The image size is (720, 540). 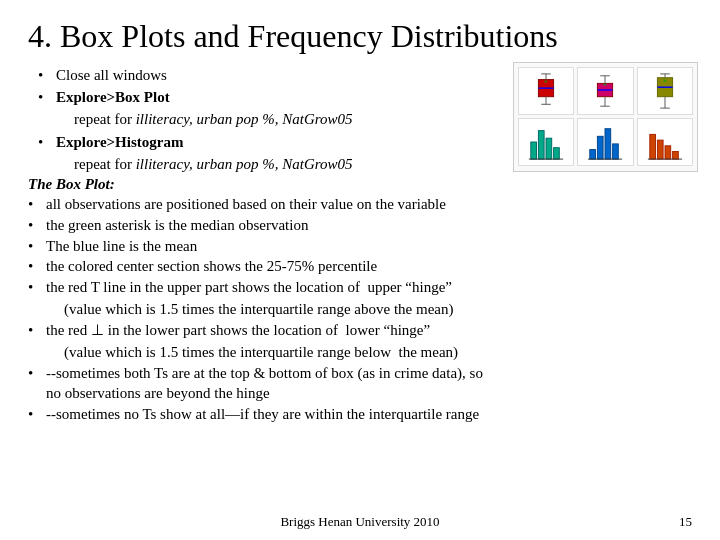 I want to click on bp-bullet-8: • --sometimes no Ts show at all—if they …, so click(x=260, y=415).